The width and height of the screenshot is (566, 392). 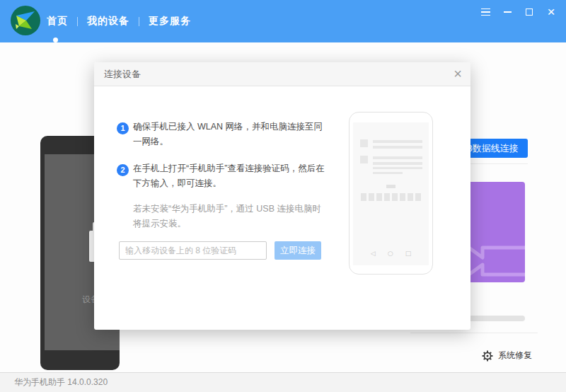 What do you see at coordinates (283, 382) in the screenshot?
I see `statusbar: 华为手机助手 14.0.0.320` at bounding box center [283, 382].